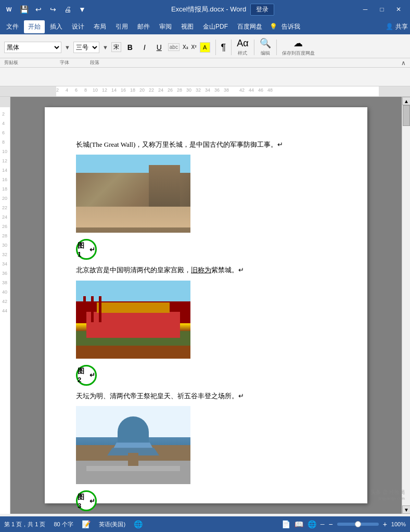 The height and width of the screenshot is (532, 410). What do you see at coordinates (406, 510) in the screenshot?
I see `scroll-down-btn: ▼` at bounding box center [406, 510].